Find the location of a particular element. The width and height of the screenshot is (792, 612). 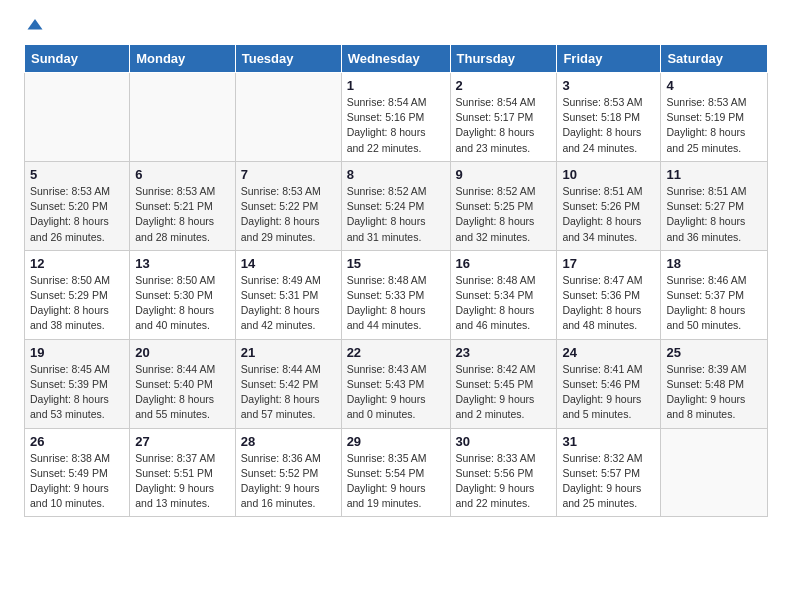

cell-info: Sunrise: 8:38 AM Sunset: 5:49 PM Dayligh… is located at coordinates (77, 482).